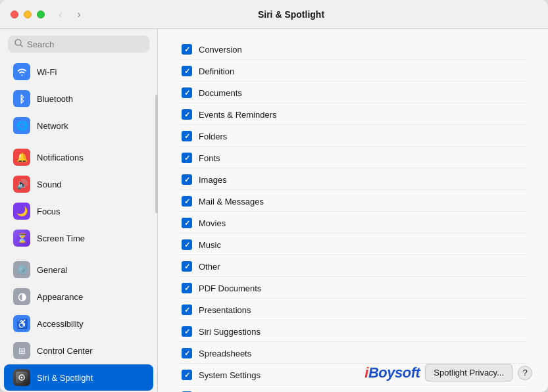  What do you see at coordinates (157, 154) in the screenshot?
I see `sidebar-scrollbar` at bounding box center [157, 154].